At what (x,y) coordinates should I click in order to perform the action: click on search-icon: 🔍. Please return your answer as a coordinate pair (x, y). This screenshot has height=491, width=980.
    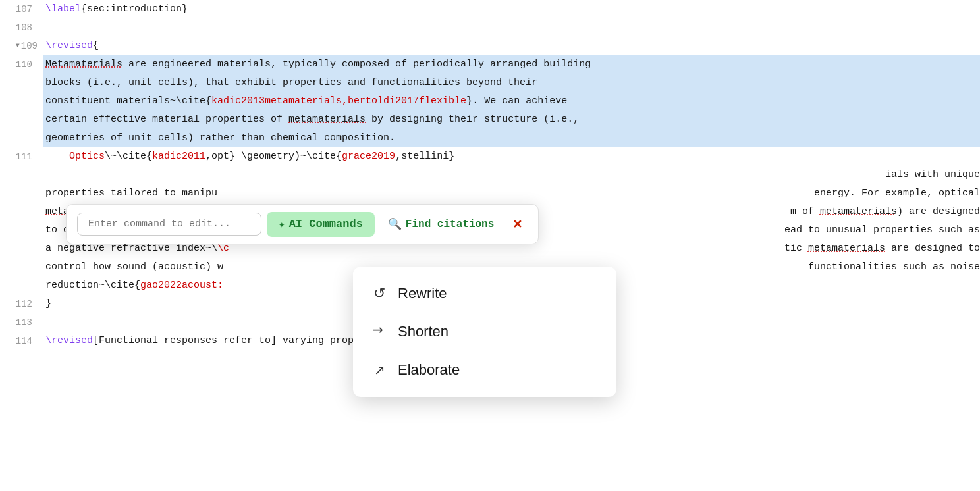
    Looking at the image, I should click on (395, 224).